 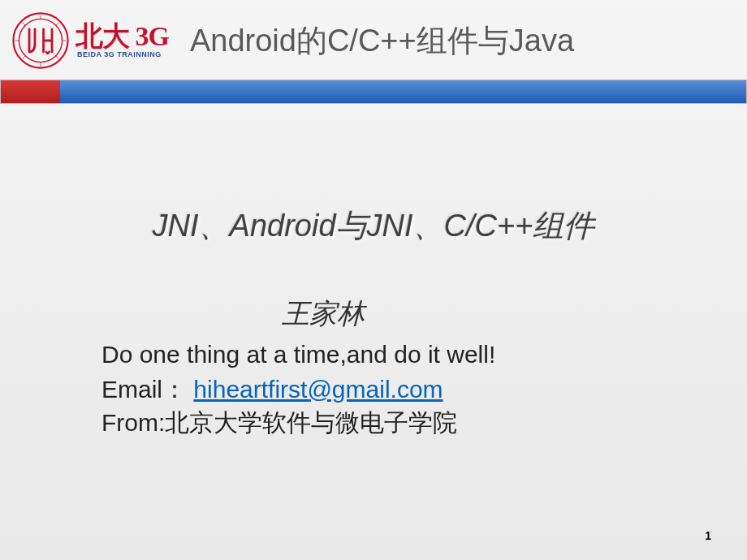 What do you see at coordinates (122, 37) in the screenshot?
I see `logo-main-text: 北大 3G` at bounding box center [122, 37].